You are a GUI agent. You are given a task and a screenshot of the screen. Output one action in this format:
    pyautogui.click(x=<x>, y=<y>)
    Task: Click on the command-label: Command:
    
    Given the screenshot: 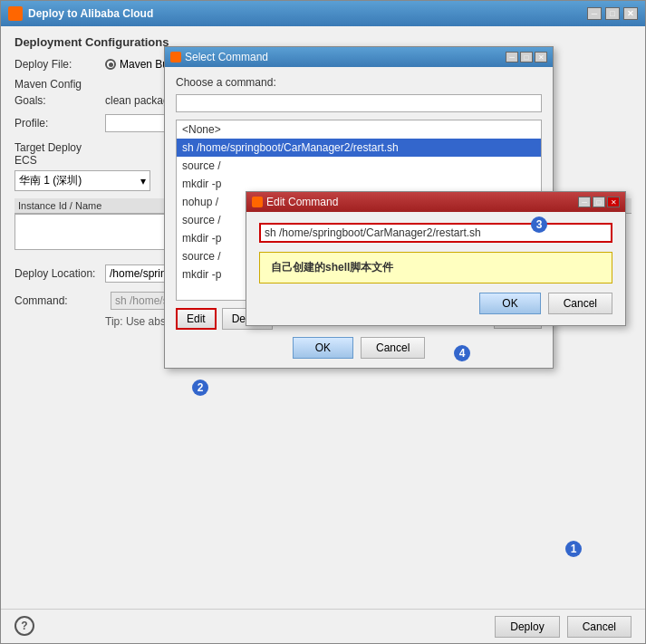 What is the action you would take?
    pyautogui.click(x=60, y=301)
    